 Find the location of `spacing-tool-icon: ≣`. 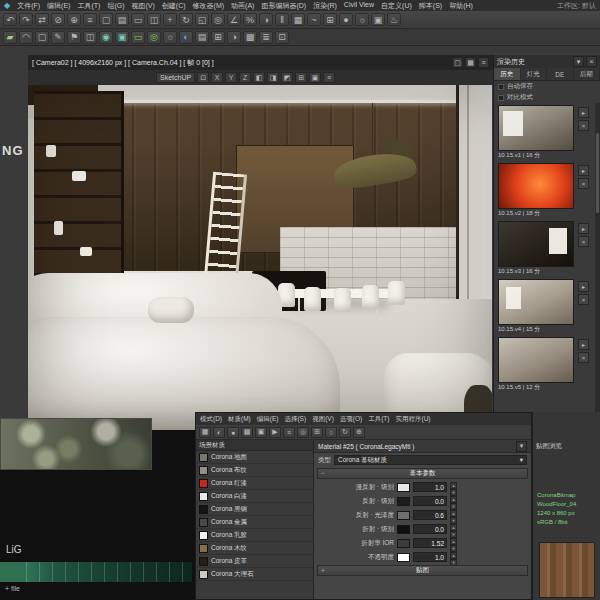

spacing-tool-icon: ≣ is located at coordinates (266, 38).